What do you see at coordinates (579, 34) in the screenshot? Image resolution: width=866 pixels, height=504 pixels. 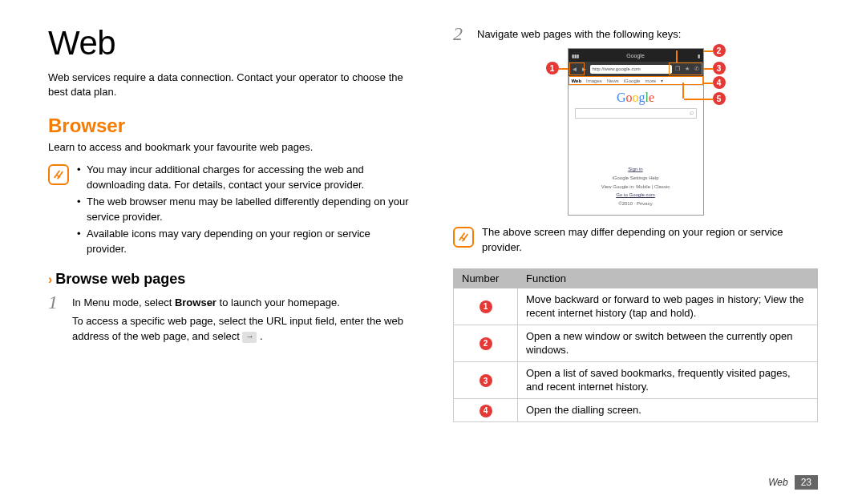 I see `step-body: Navigate web pages with the following ke…` at bounding box center [579, 34].